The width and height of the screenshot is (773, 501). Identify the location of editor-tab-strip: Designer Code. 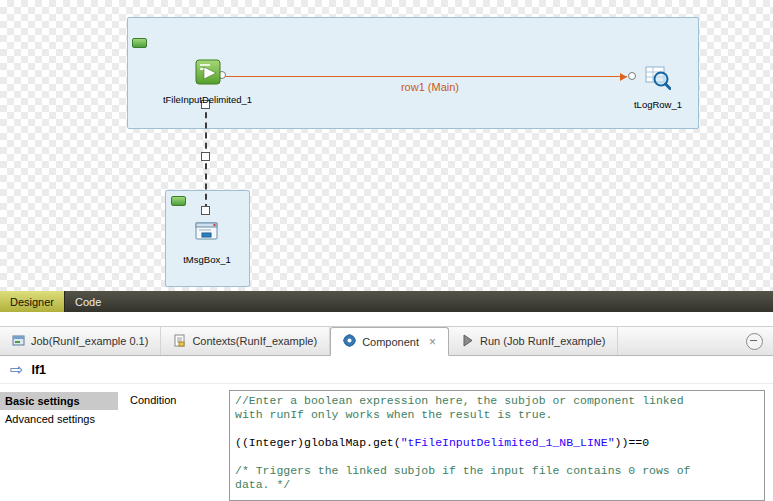
(386, 302).